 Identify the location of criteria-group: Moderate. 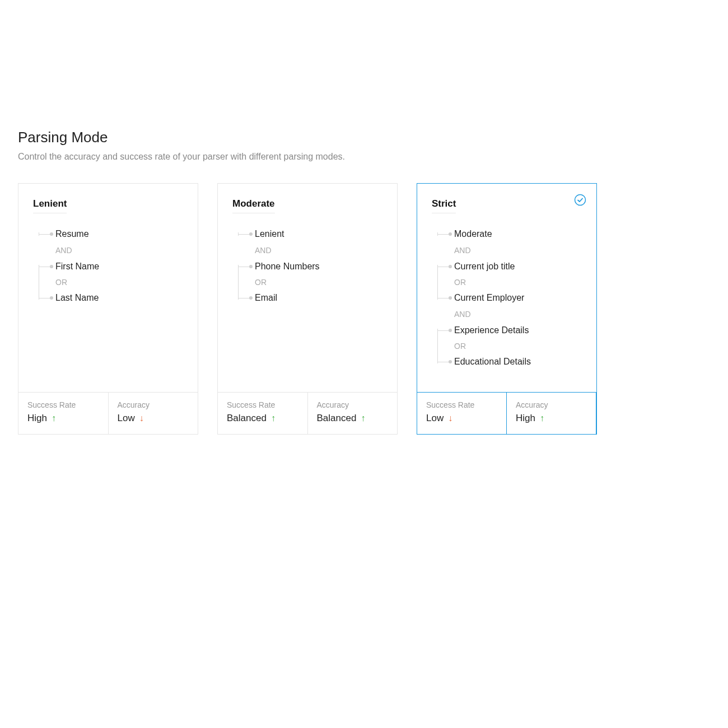
(507, 234).